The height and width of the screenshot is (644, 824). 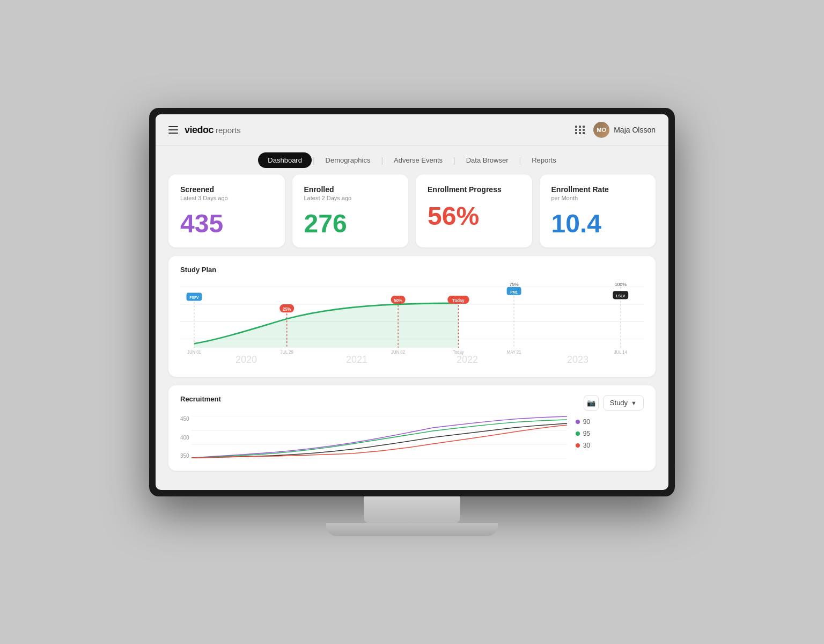 What do you see at coordinates (185, 437) in the screenshot?
I see `y-axis: 450 400 350` at bounding box center [185, 437].